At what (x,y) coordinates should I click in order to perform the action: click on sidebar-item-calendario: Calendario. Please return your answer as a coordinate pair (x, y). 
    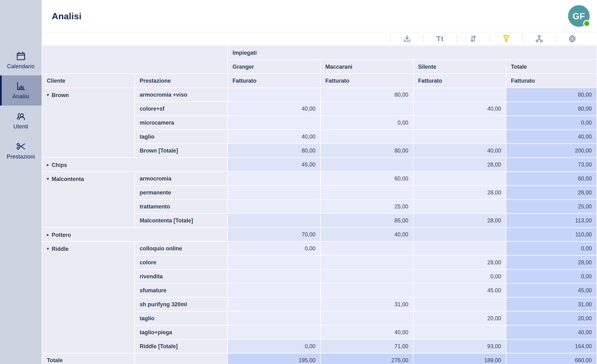
    Looking at the image, I should click on (21, 60).